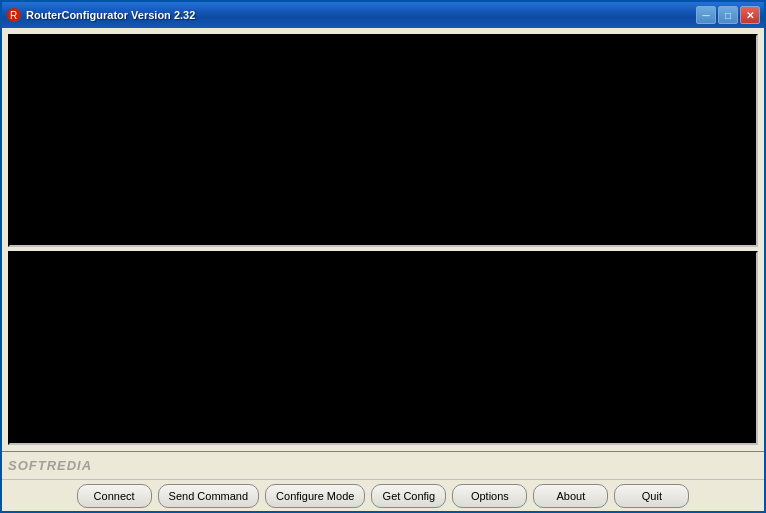 This screenshot has width=766, height=513. I want to click on options-button: Options, so click(490, 496).